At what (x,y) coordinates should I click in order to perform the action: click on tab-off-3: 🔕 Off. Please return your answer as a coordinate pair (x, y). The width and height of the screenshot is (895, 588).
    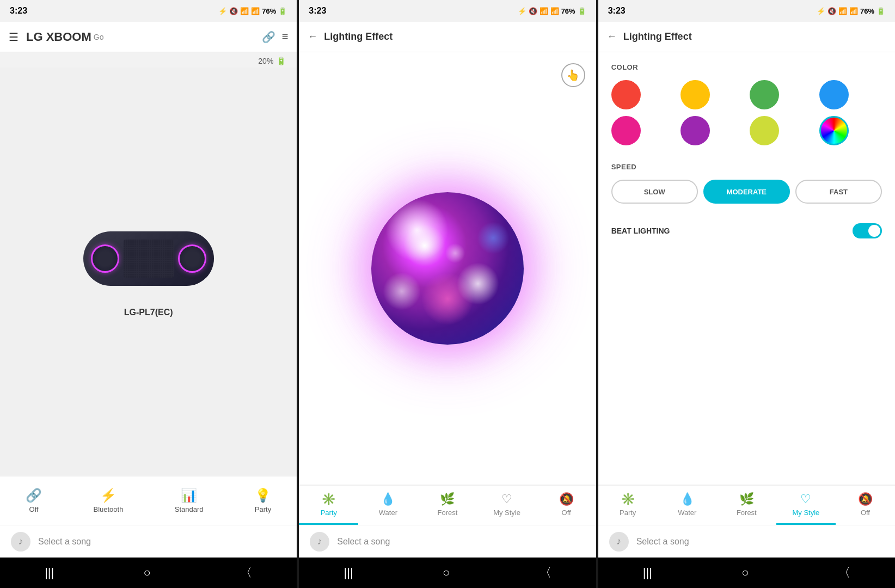
    Looking at the image, I should click on (866, 505).